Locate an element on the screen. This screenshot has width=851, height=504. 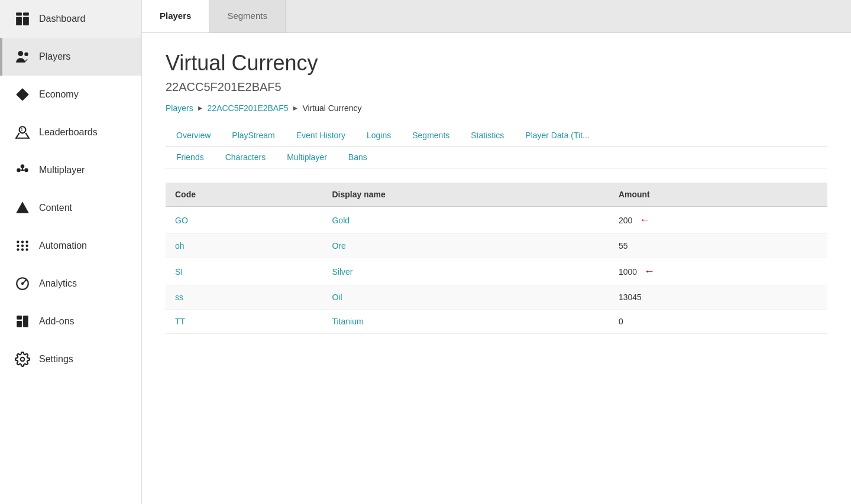
sidebar-item-label: Content is located at coordinates (56, 208).